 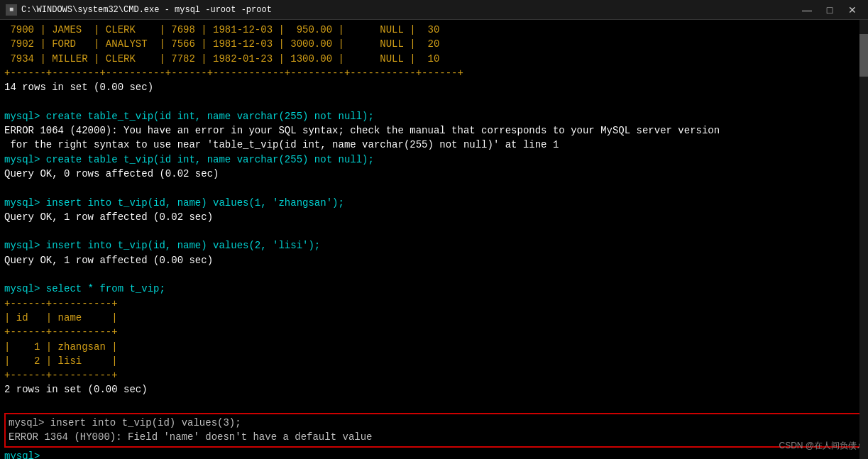 I want to click on watermark: CSDN @在人间负债♪, so click(x=820, y=446).